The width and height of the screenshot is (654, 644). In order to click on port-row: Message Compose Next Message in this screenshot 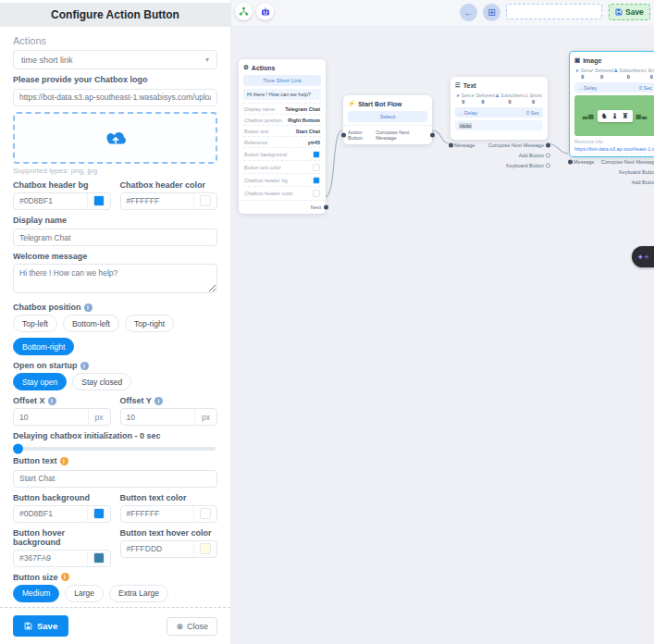, I will do `click(500, 144)`.